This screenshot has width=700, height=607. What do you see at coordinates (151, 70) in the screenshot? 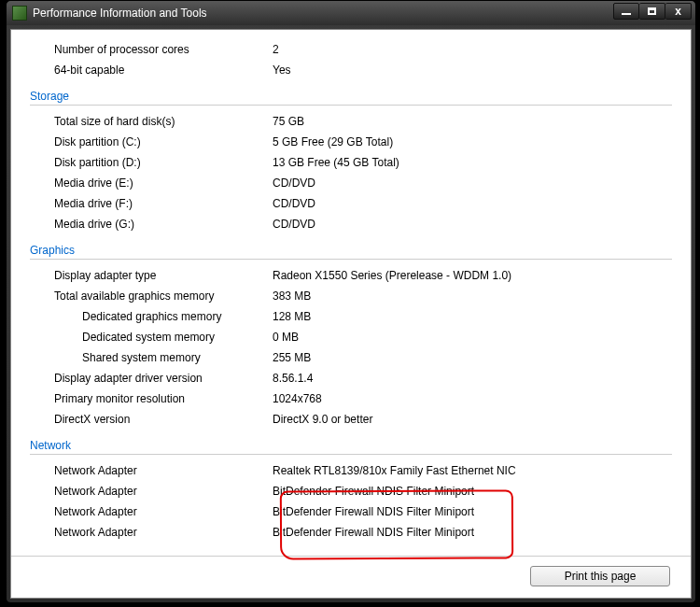
I see `info-label: 64-bit capable` at bounding box center [151, 70].